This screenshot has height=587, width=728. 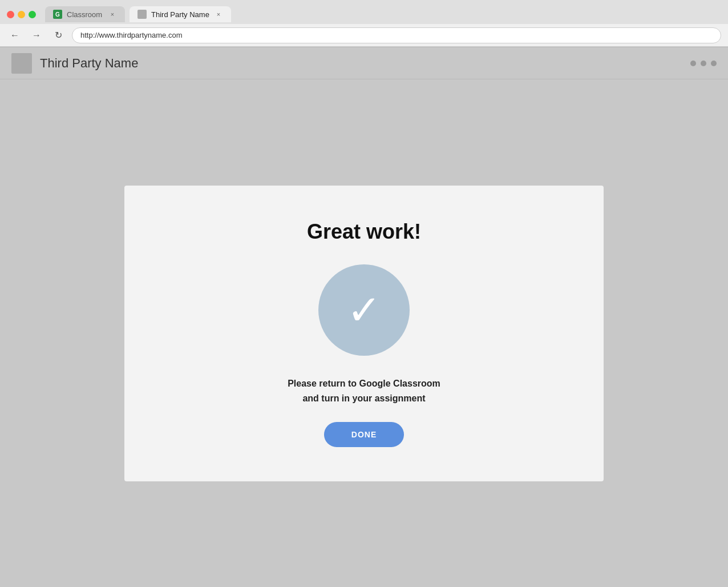 What do you see at coordinates (364, 24) in the screenshot?
I see `browser-chrome: G Classroom × Third Party Name × ← → ↻` at bounding box center [364, 24].